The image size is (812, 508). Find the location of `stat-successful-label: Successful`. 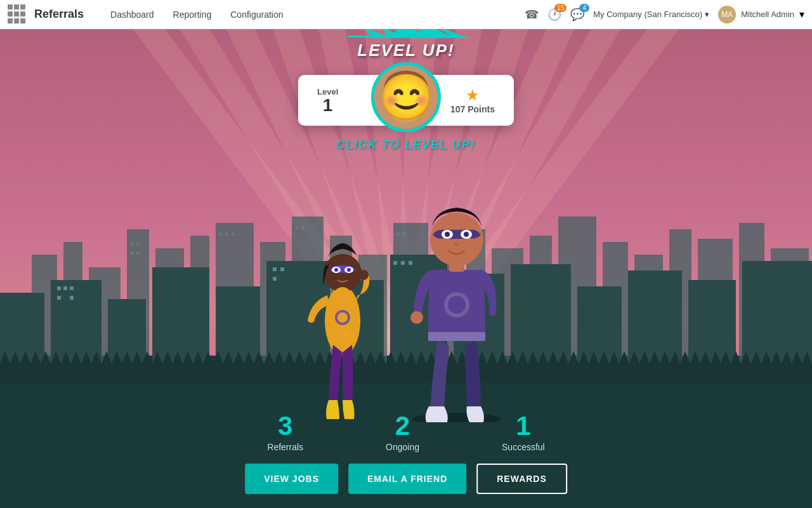

stat-successful-label: Successful is located at coordinates (523, 447).